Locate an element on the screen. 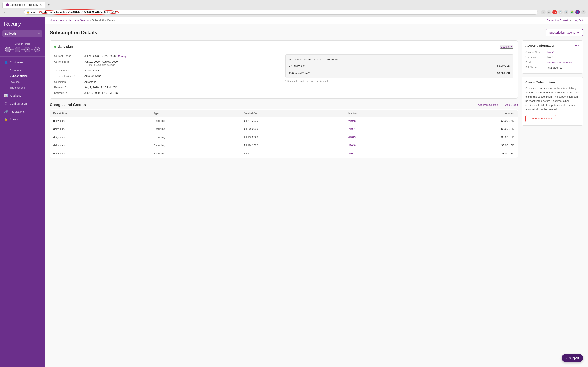  started-on-row: Started On Jun 10, 2020 11:10 PM UTC is located at coordinates (168, 93).